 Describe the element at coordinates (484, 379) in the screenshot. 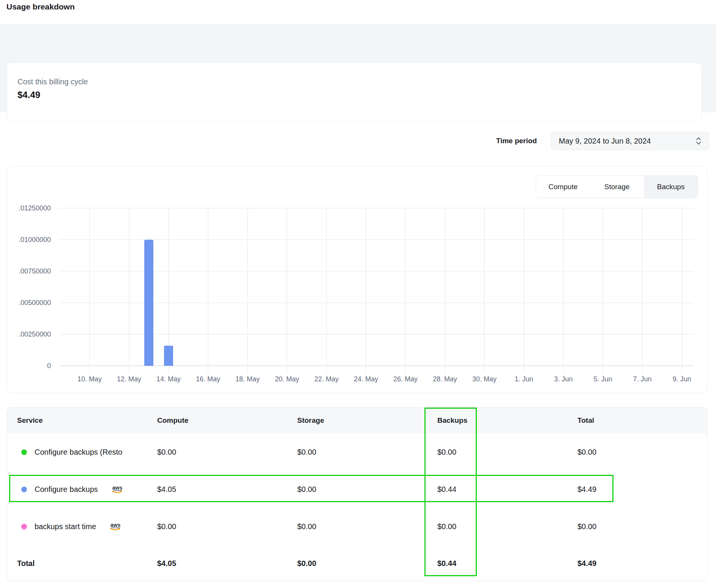

I see `svg-text: 30. May` at that location.